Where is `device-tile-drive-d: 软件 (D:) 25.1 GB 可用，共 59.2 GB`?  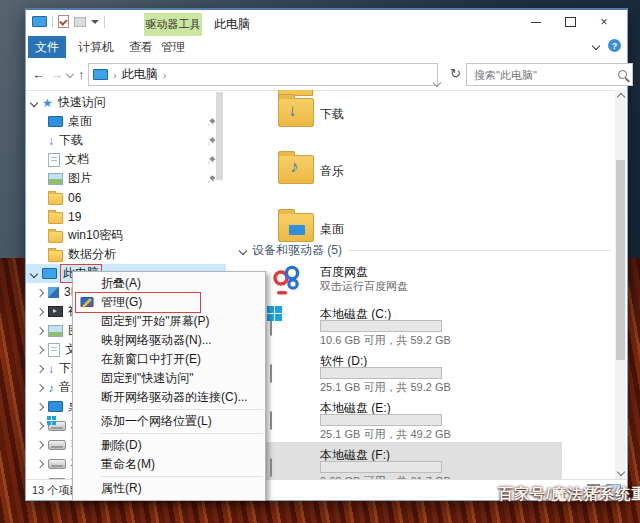 device-tile-drive-d: 软件 (D:) 25.1 GB 可用，共 59.2 GB is located at coordinates (424, 374).